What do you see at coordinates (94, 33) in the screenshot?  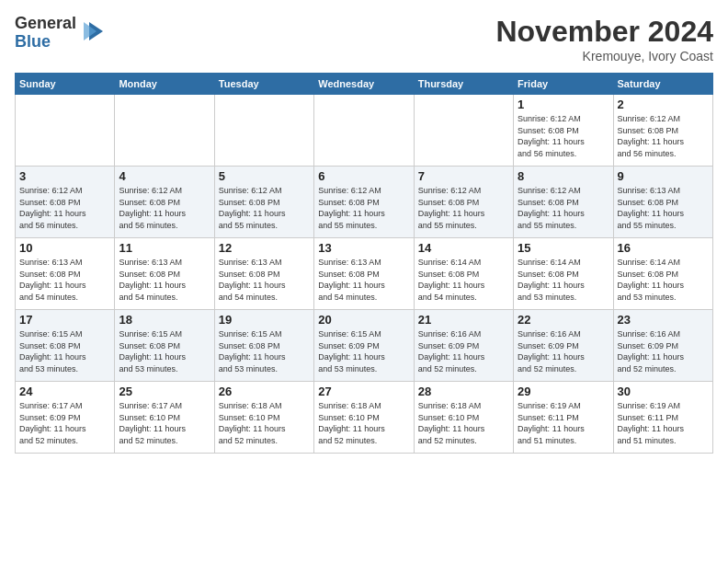 I see `logo-icon` at bounding box center [94, 33].